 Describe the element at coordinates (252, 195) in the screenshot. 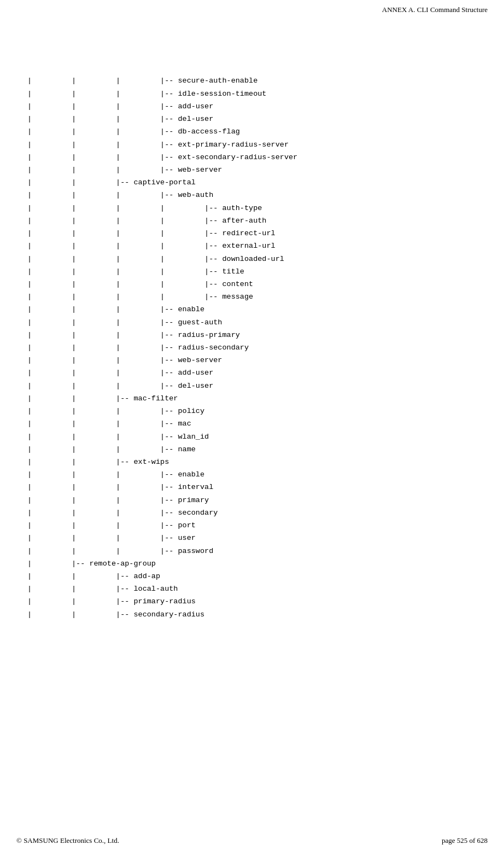

I see `cli-line: | | | |-- web-auth` at that location.